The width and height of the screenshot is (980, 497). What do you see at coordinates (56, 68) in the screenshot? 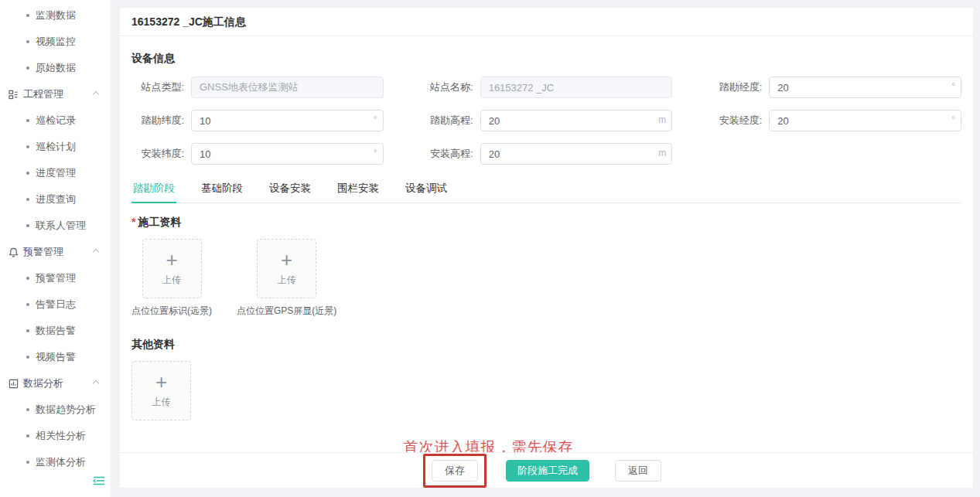
I see `sidebar-item-raw-data: 原始数据` at bounding box center [56, 68].